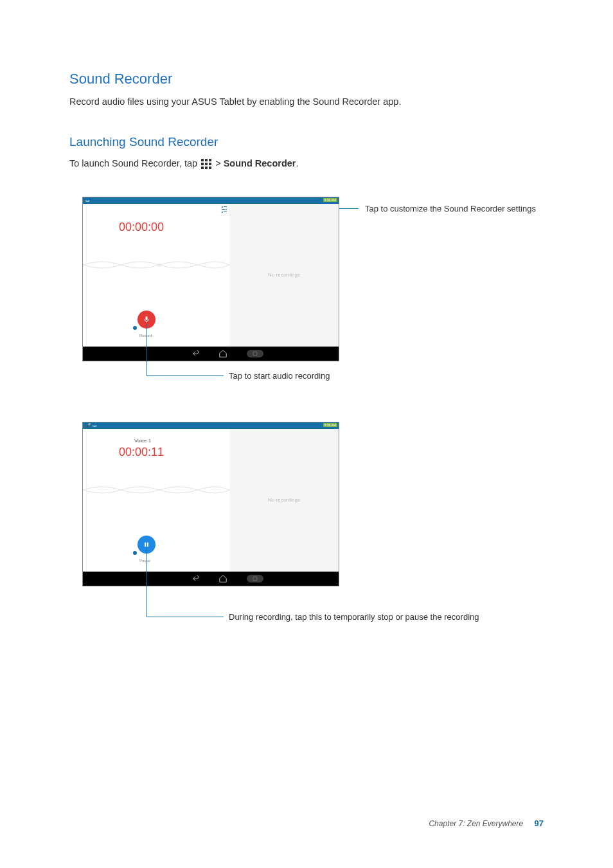  What do you see at coordinates (330, 200) in the screenshot?
I see `status-time-badge: 9:36 AM` at bounding box center [330, 200].